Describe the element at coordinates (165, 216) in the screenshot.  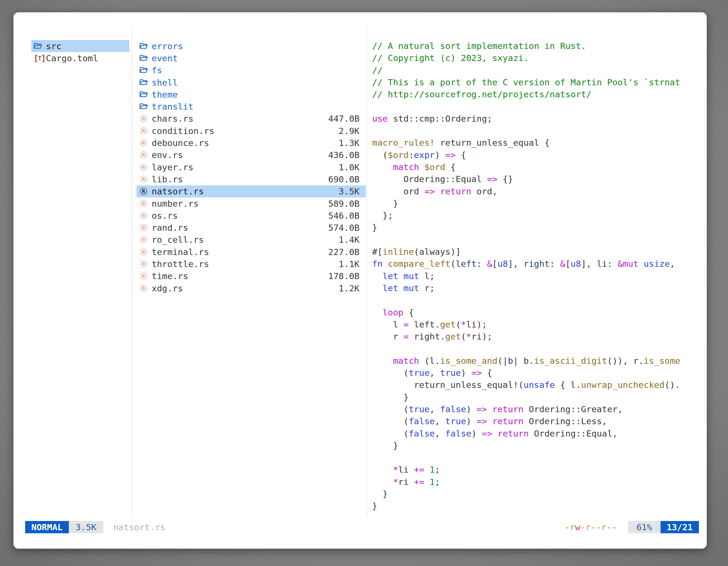
I see `file-name: os.rs` at that location.